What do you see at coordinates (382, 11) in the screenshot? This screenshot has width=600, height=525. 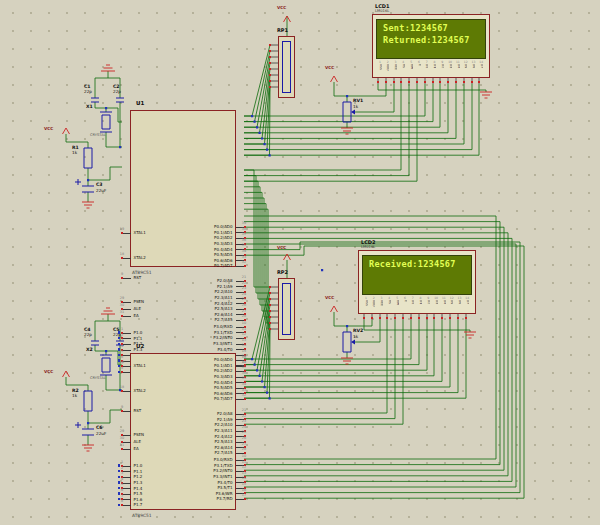 I see `lcd1-part: LM016L` at bounding box center [382, 11].